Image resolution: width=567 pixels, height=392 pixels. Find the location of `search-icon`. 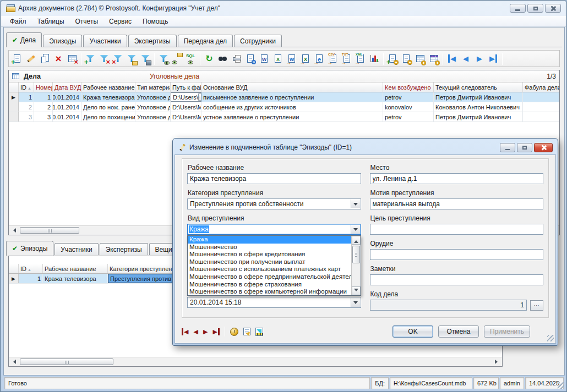

search-icon is located at coordinates (223, 59).